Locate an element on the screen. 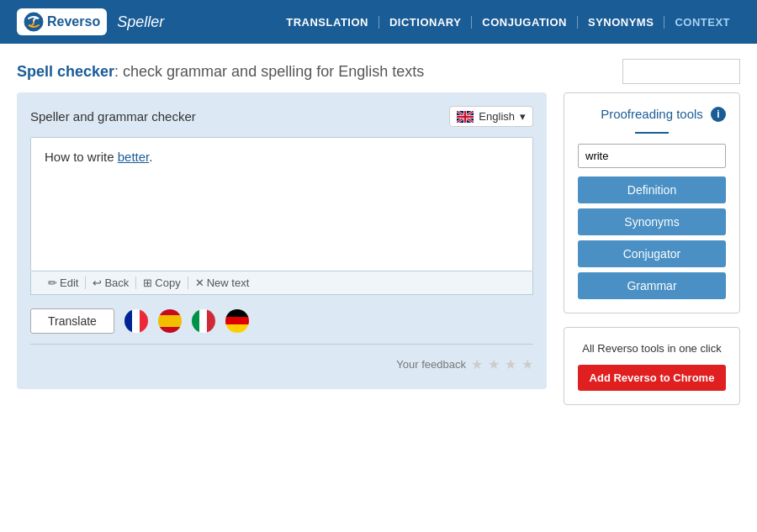 The height and width of the screenshot is (532, 757). proofreading-card: Proofreading tools i Definition Synonyms… is located at coordinates (652, 203).